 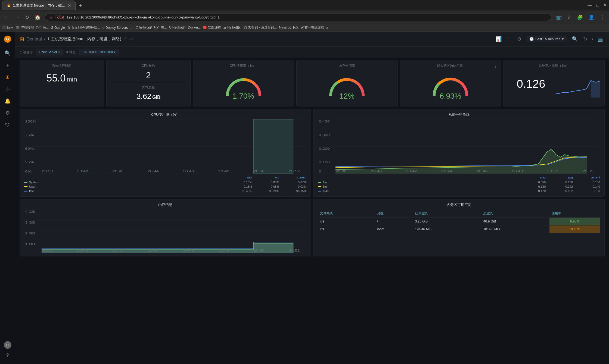 What do you see at coordinates (165, 115) in the screenshot?
I see `cpu-chart-title: CPU使用率（%）` at bounding box center [165, 115].